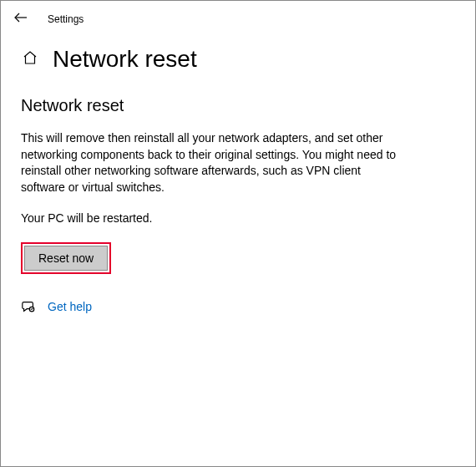 The image size is (476, 467). I want to click on restart-note: Your PC will be restarted., so click(210, 219).